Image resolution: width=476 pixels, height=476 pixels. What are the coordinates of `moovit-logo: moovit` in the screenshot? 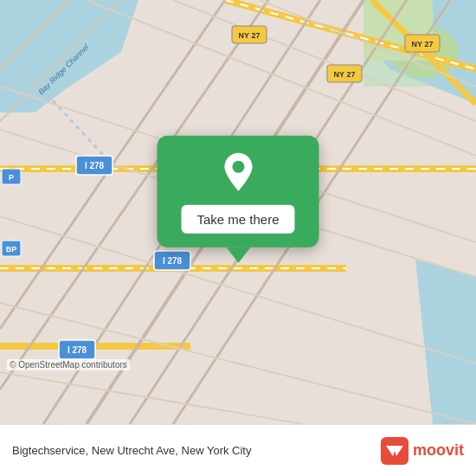 It's located at (422, 451).